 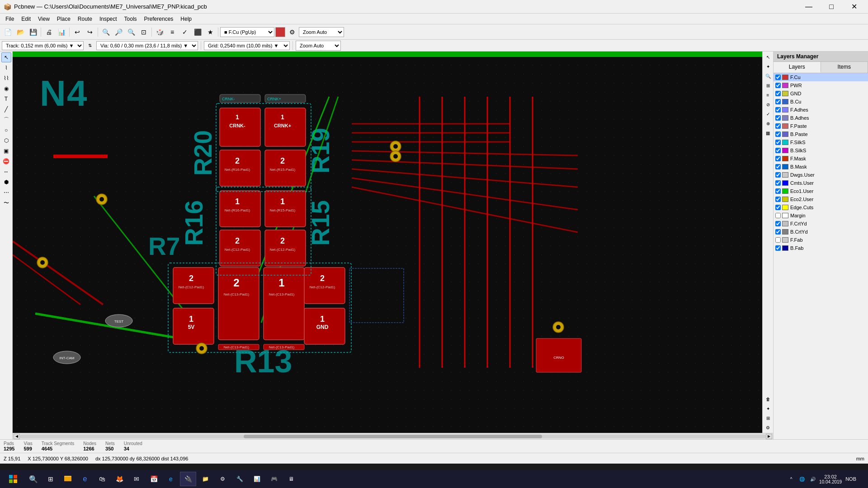 What do you see at coordinates (768, 399) in the screenshot?
I see `rt-delete-btn: 🗑` at bounding box center [768, 399].